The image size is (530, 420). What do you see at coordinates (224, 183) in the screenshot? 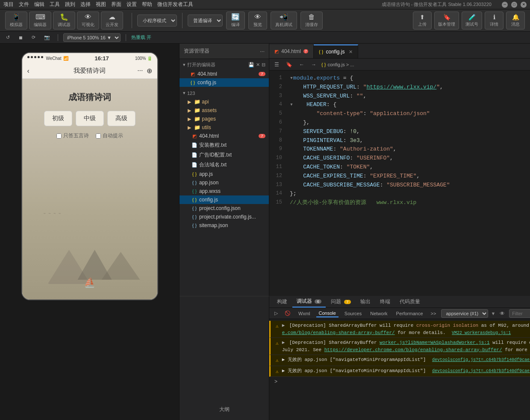
I see `file-appjson: { } app.json` at bounding box center [224, 183].